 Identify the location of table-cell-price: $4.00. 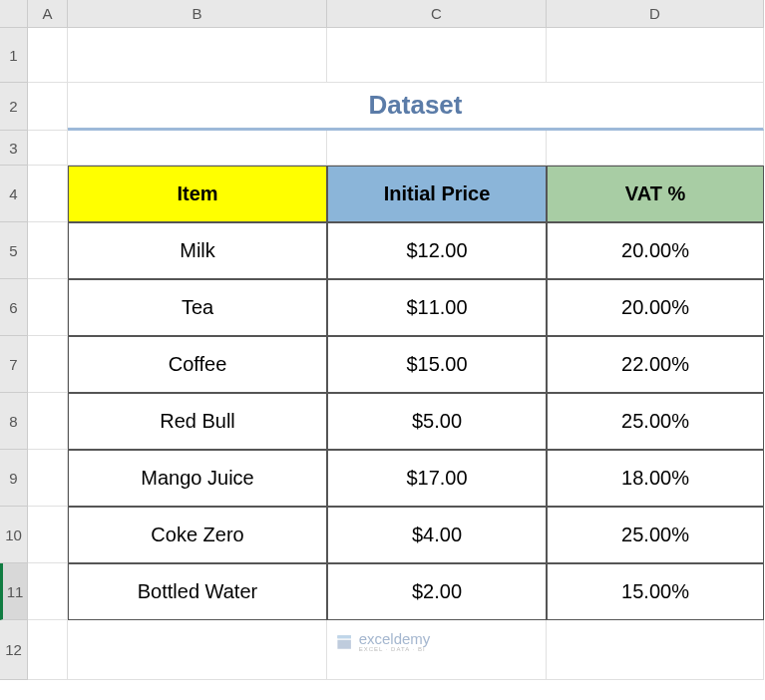
(437, 534).